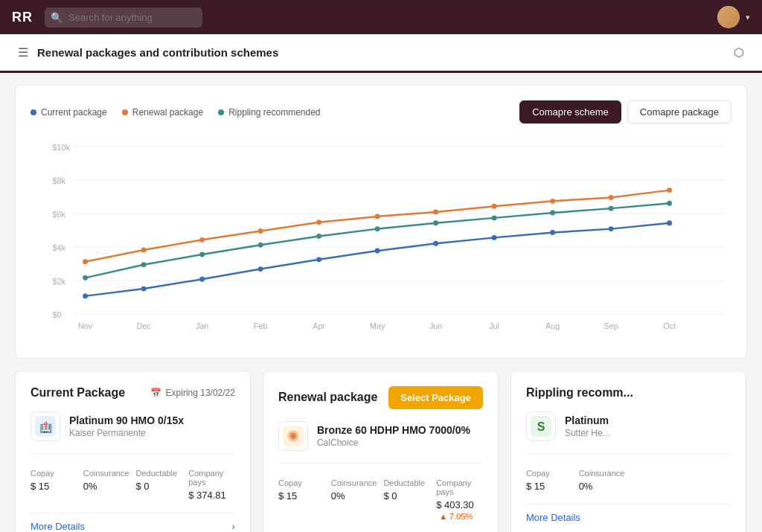 This screenshot has width=762, height=532. What do you see at coordinates (168, 112) in the screenshot?
I see `legend-label: Renewal package` at bounding box center [168, 112].